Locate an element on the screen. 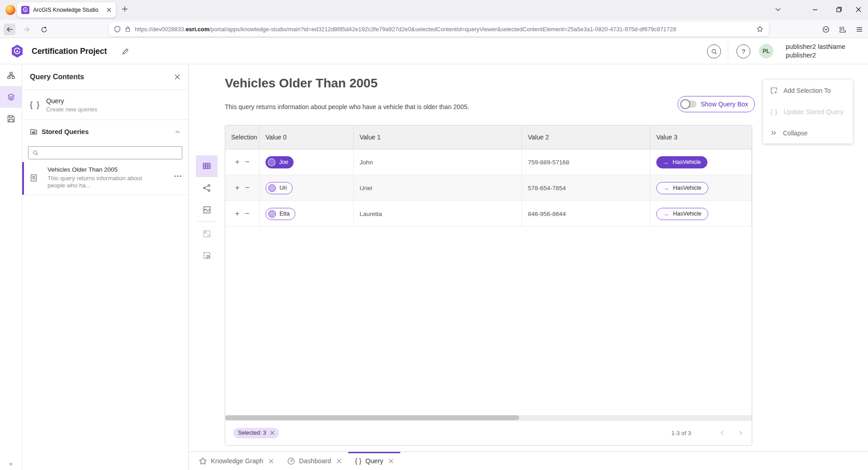  firefox-logo-icon is located at coordinates (10, 10).